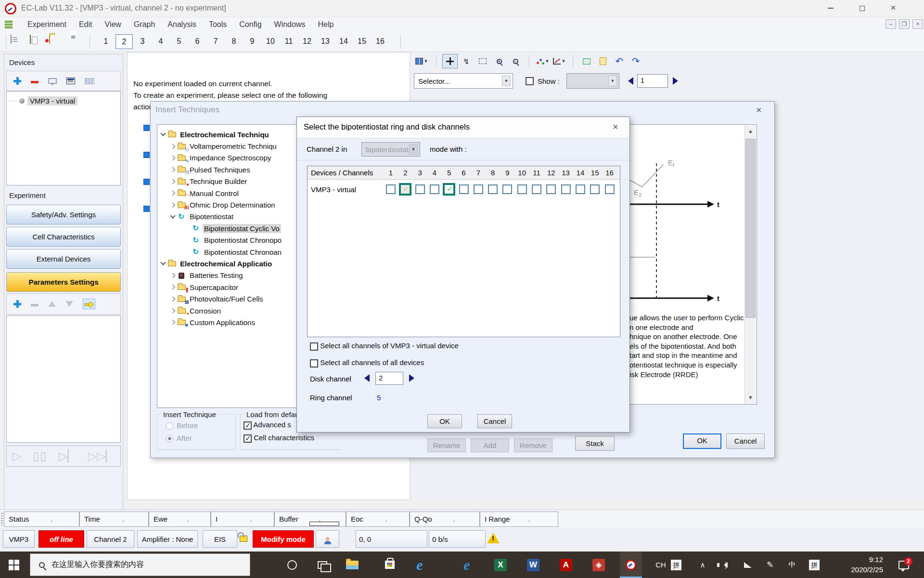 The height and width of the screenshot is (578, 924). Describe the element at coordinates (124, 41) in the screenshot. I see `channel-button-2: 2` at that location.